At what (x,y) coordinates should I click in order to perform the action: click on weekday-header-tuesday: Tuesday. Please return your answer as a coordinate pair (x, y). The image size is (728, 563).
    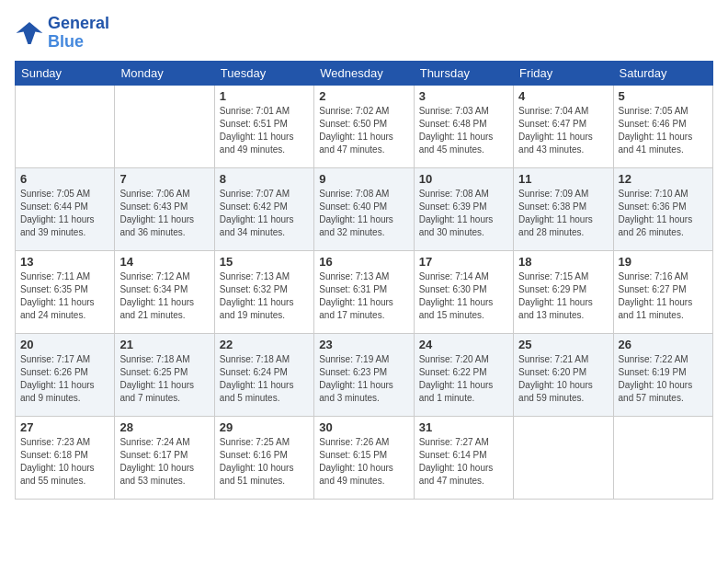
    Looking at the image, I should click on (264, 73).